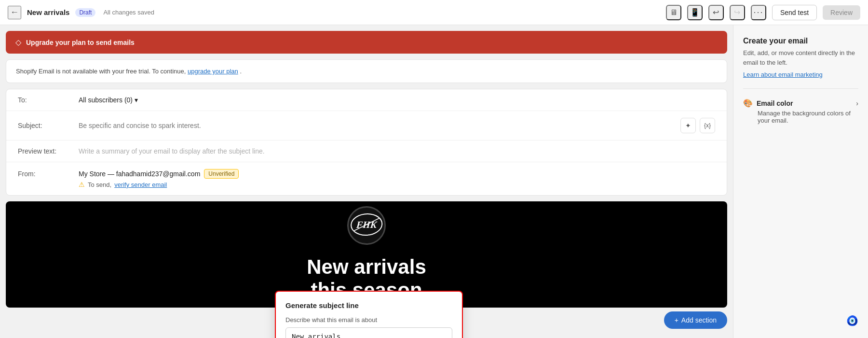  What do you see at coordinates (806, 103) in the screenshot?
I see `email-color-label: Email color` at bounding box center [806, 103].